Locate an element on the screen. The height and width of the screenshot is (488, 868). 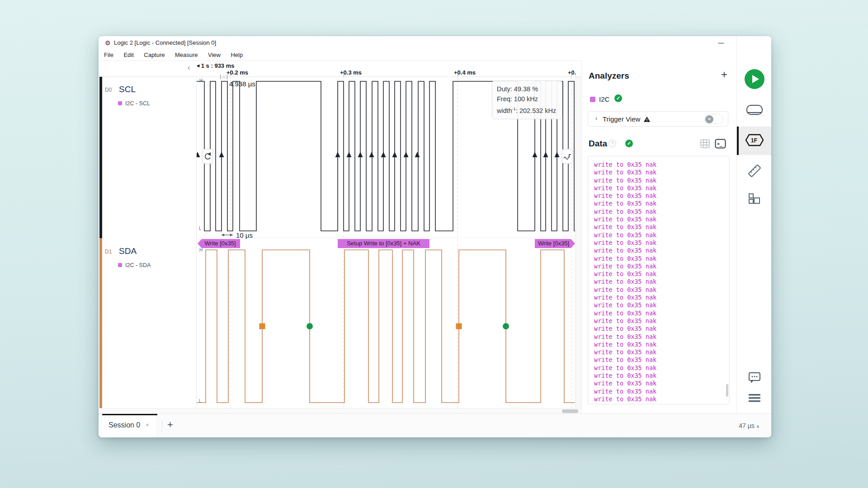
minimize-button: — is located at coordinates (721, 43).